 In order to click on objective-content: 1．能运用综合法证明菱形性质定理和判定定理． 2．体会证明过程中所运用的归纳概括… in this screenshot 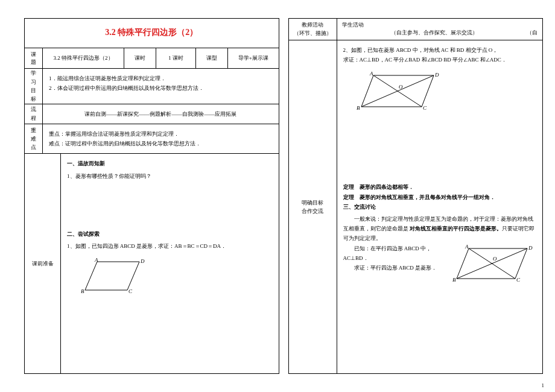, I will do `click(160, 86)`.